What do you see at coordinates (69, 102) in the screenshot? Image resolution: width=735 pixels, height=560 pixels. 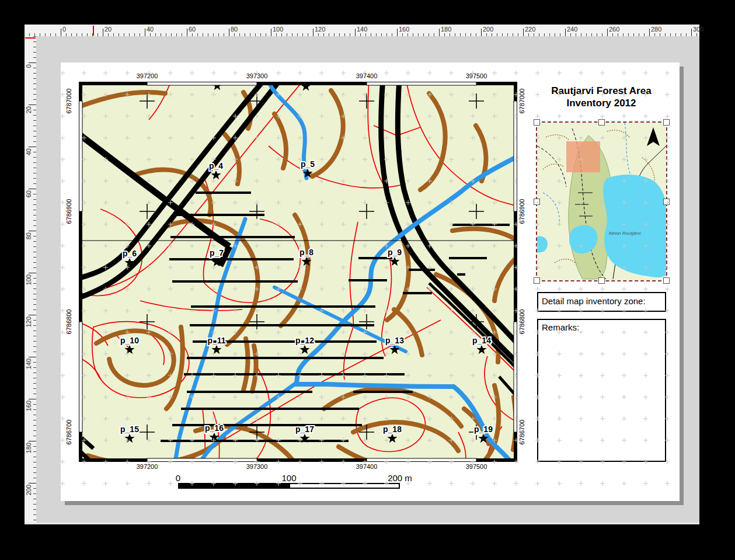 I see `map-coordinate-label: 6787000` at bounding box center [69, 102].